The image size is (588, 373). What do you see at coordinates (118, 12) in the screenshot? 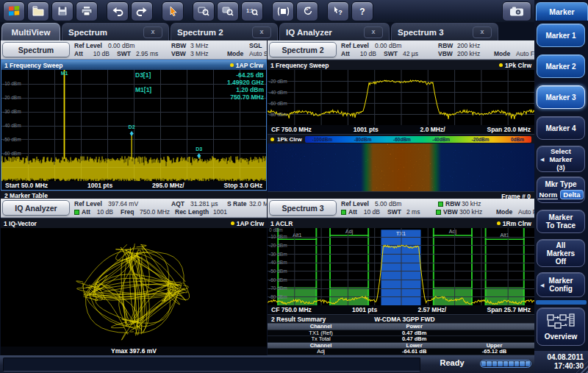
I see `undo-icon` at bounding box center [118, 12].